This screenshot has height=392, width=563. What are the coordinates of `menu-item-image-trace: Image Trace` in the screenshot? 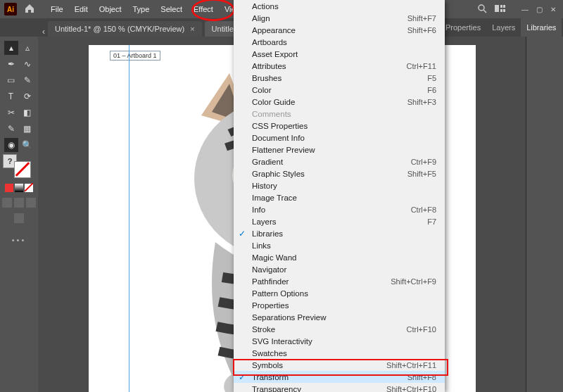 It's located at (339, 197).